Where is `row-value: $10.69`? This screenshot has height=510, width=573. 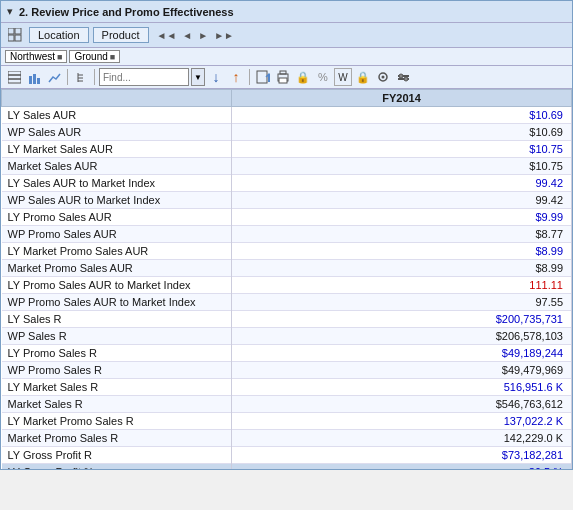 row-value: $10.69 is located at coordinates (402, 132).